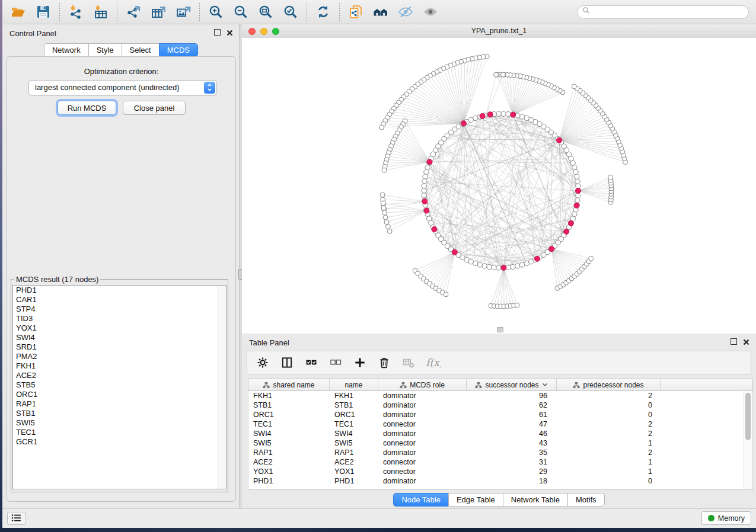  I want to click on apply-layout-button, so click(323, 12).